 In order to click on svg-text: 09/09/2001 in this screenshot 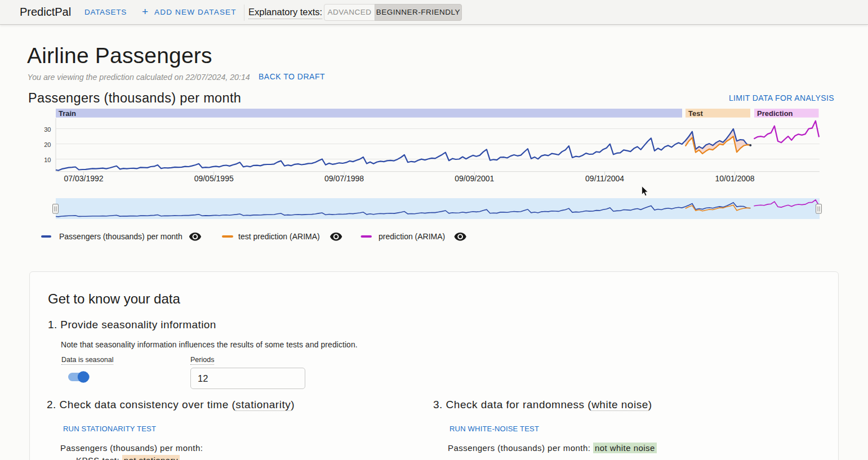, I will do `click(474, 178)`.